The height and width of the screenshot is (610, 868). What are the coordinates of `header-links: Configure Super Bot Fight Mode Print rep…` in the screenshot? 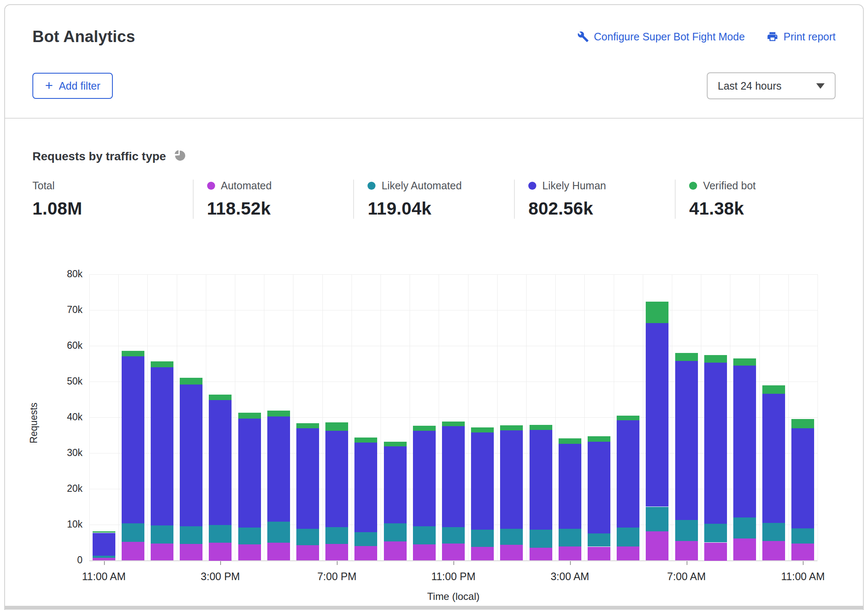 It's located at (706, 37).